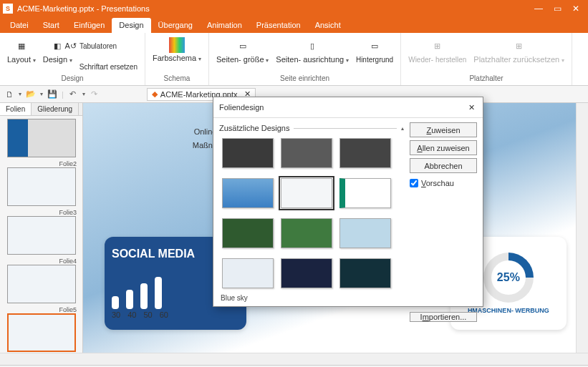 This screenshot has height=367, width=588. Describe the element at coordinates (375, 50) in the screenshot. I see `background-button: ▭Hintergrund` at that location.